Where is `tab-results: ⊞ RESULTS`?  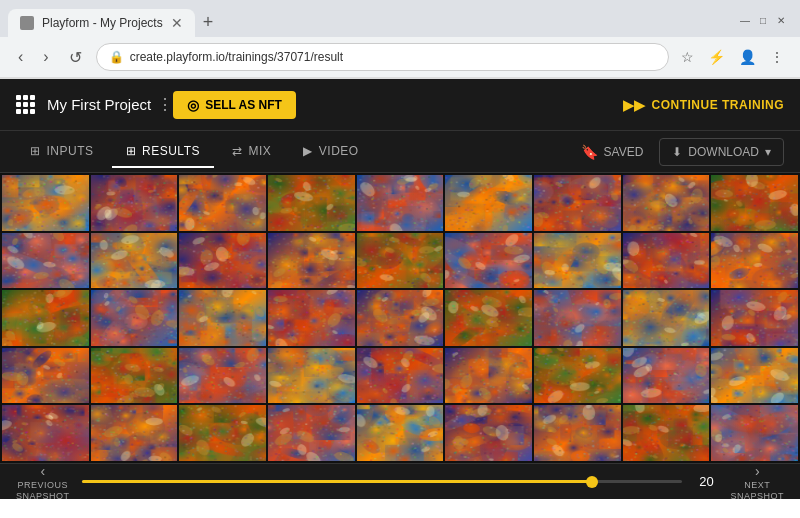 tab-results: ⊞ RESULTS is located at coordinates (163, 152).